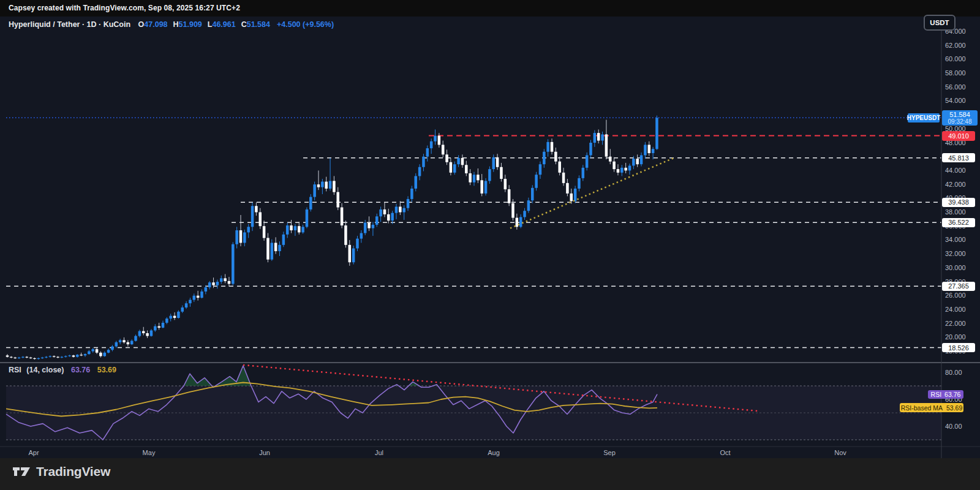 This screenshot has width=980, height=490. I want to click on price-tick: 34.000, so click(956, 239).